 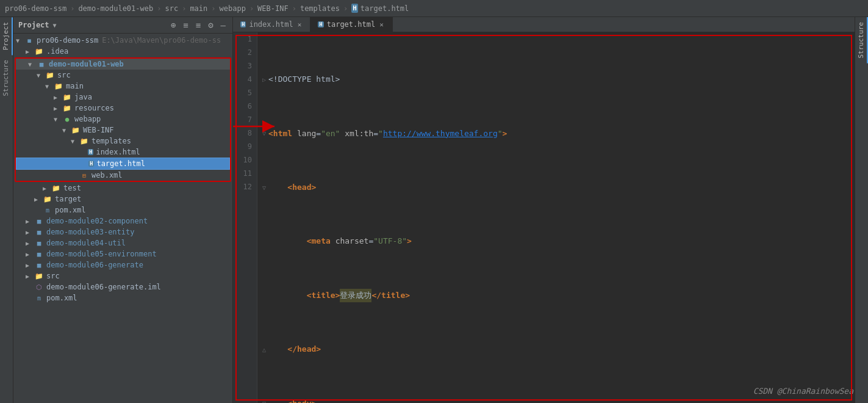 What do you see at coordinates (6, 78) in the screenshot?
I see `structure-tab-left: Structure` at bounding box center [6, 78].